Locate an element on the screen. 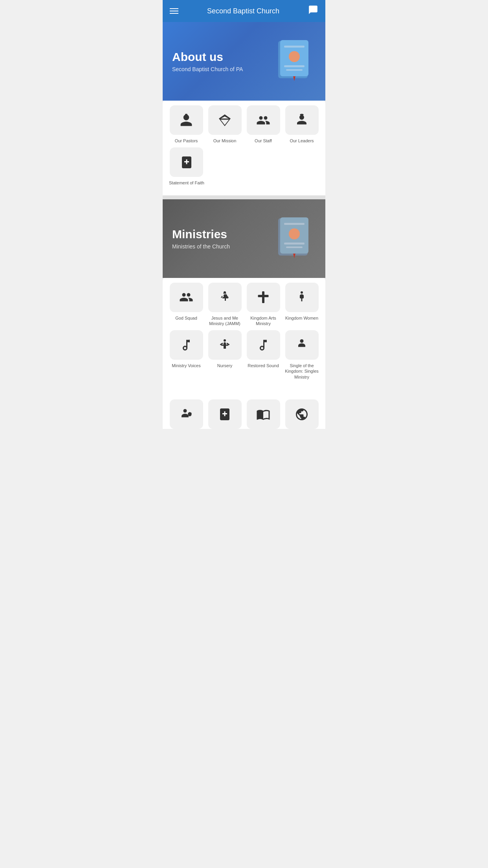  leaders-icon is located at coordinates (302, 120).